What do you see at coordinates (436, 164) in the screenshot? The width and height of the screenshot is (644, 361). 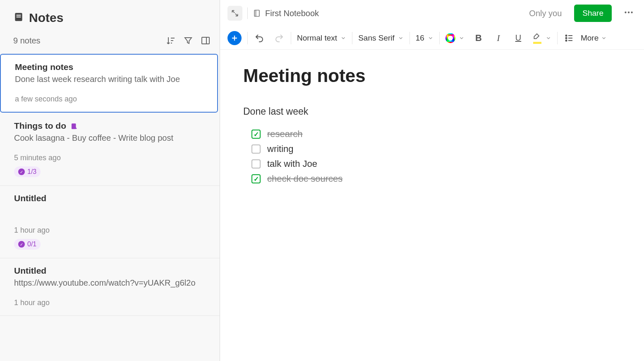 I see `checklist-item: talk with Joe` at bounding box center [436, 164].